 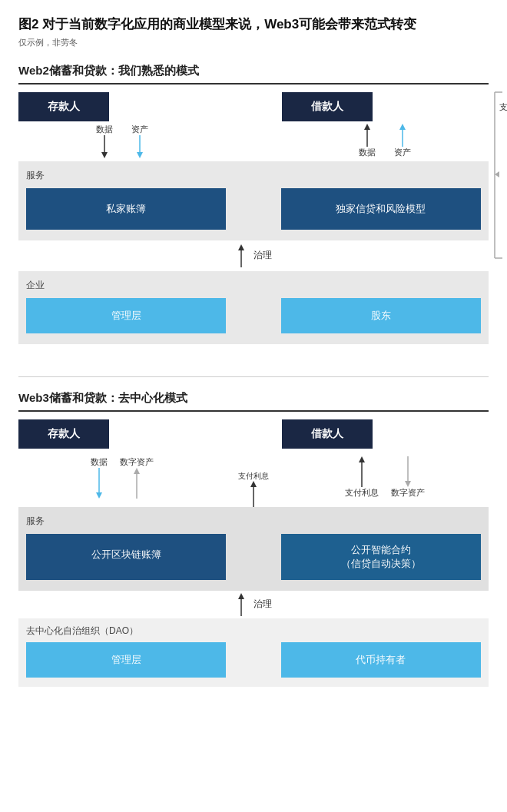 What do you see at coordinates (254, 201) in the screenshot?
I see `web2-service-section: 服务 私家账簿 独家信贷和风险模型` at bounding box center [254, 201].